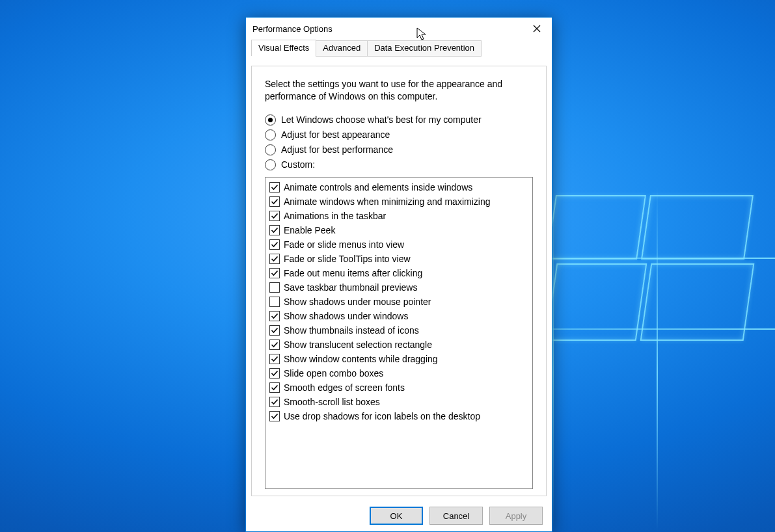  Describe the element at coordinates (347, 259) in the screenshot. I see `checkbox-label: Fade or slide ToolTips into view` at that location.